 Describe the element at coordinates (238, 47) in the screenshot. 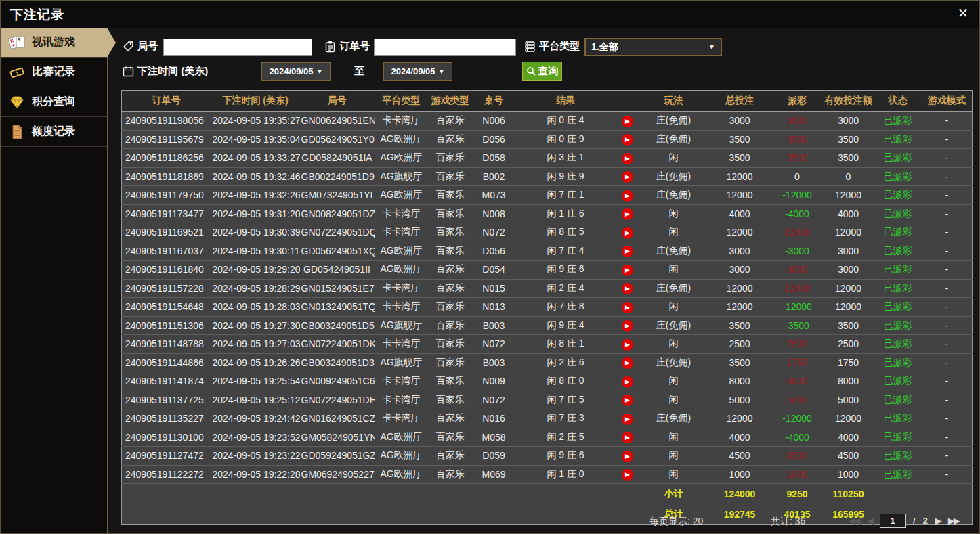

I see `round-number-input` at that location.